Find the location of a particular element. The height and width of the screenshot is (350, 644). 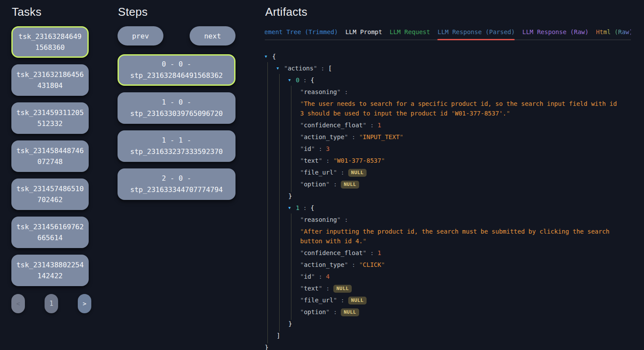

task-button: tsk_231459311205512332 is located at coordinates (50, 118).